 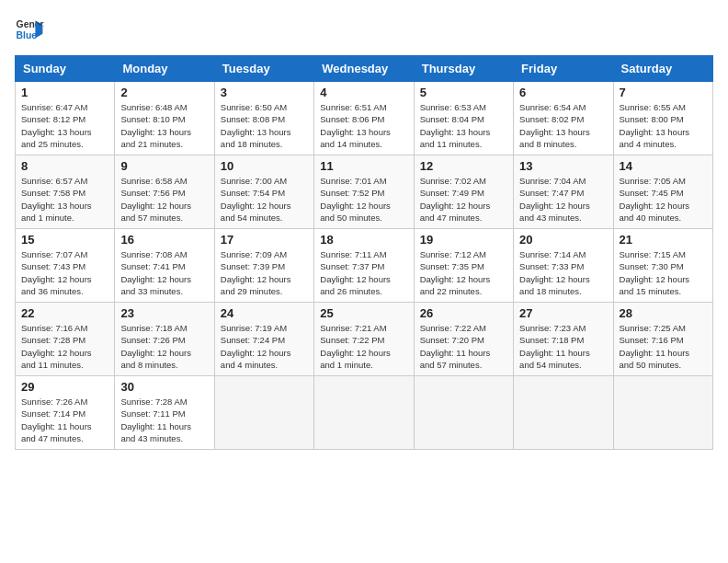 What do you see at coordinates (165, 69) in the screenshot?
I see `col-header-monday: Monday` at bounding box center [165, 69].